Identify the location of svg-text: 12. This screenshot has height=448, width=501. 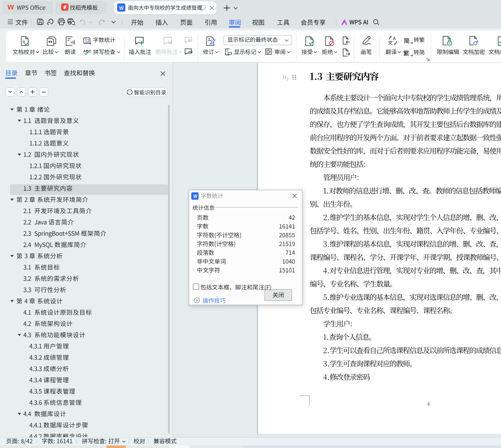
(87, 41).